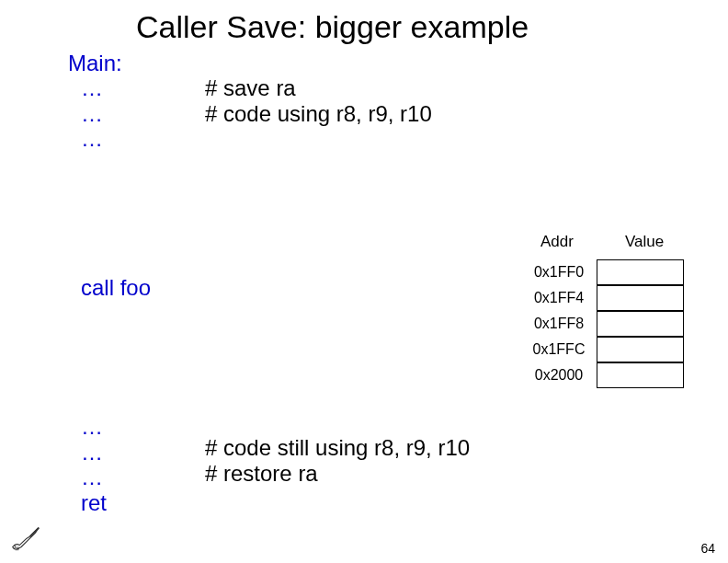 The height and width of the screenshot is (563, 728). What do you see at coordinates (604, 298) in the screenshot?
I see `table-row: 0x1FF4` at bounding box center [604, 298].